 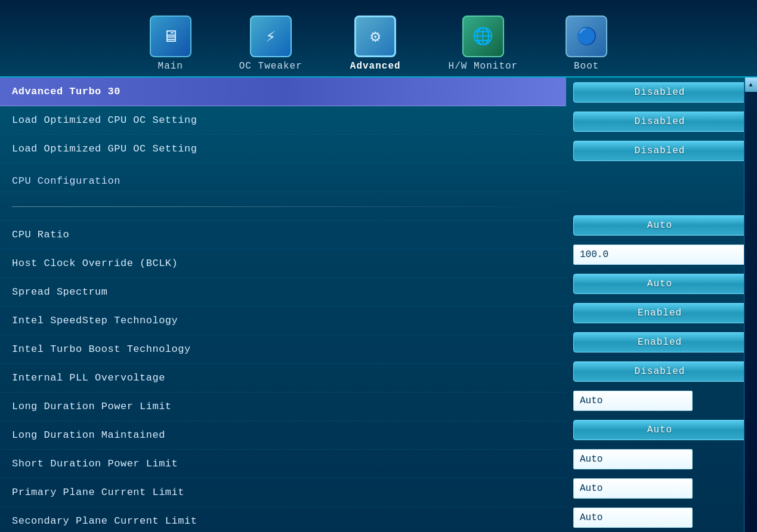 What do you see at coordinates (283, 435) in the screenshot?
I see `setting-row-long-duration-maintained: Long Duration Maintained` at bounding box center [283, 435].